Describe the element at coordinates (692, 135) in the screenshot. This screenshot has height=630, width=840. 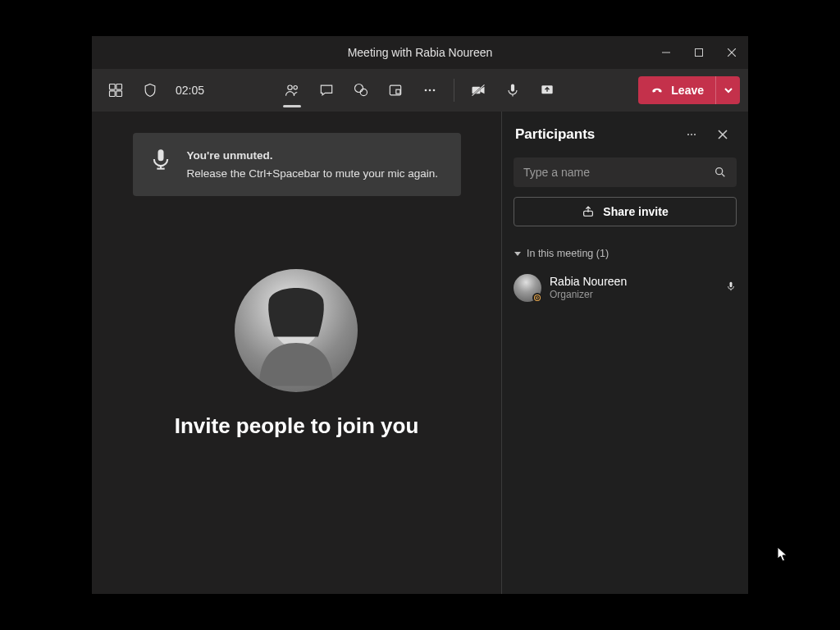
I see `panel-more-button` at that location.